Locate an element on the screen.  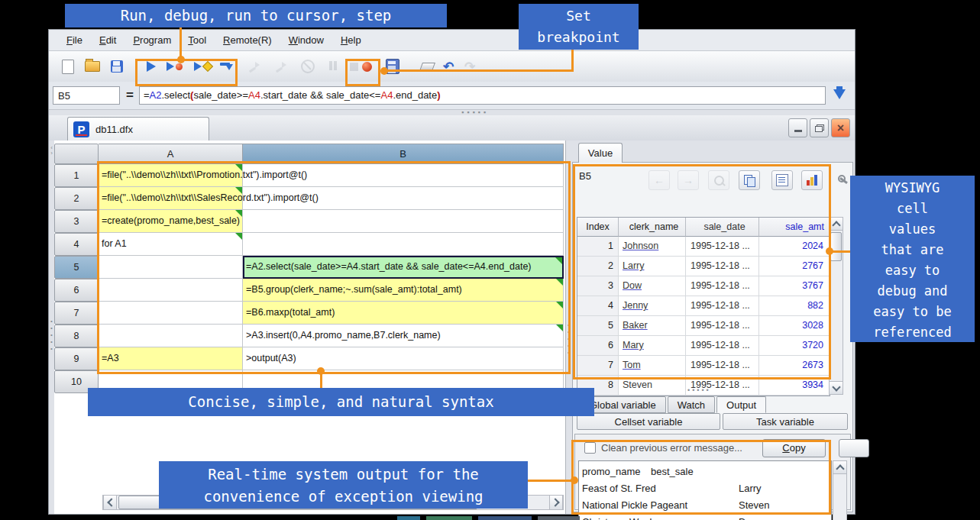
clerk-link: Baker is located at coordinates (652, 326).